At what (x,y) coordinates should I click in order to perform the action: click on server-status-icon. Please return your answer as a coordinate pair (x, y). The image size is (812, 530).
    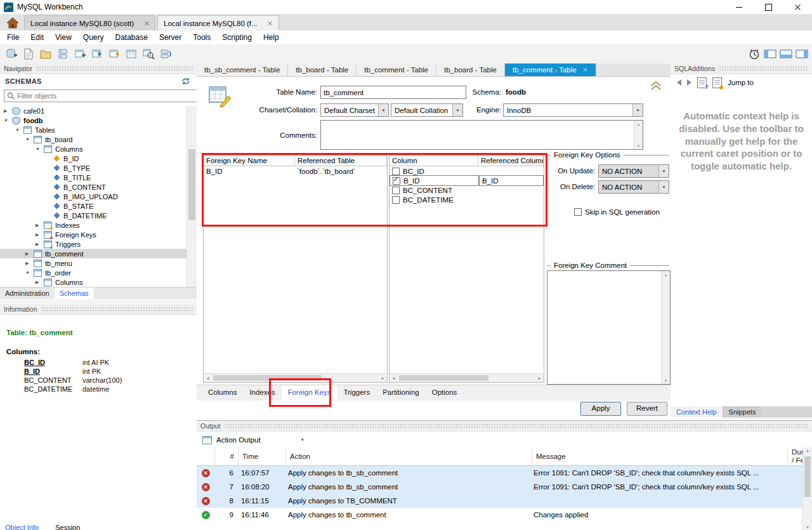
    Looking at the image, I should click on (63, 54).